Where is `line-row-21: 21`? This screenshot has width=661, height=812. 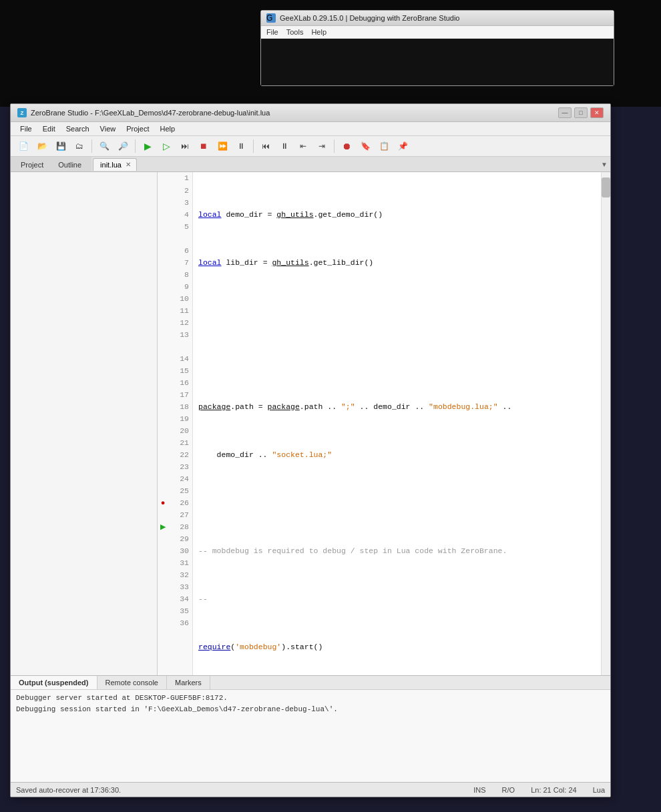
line-row-21: 21 is located at coordinates (175, 442).